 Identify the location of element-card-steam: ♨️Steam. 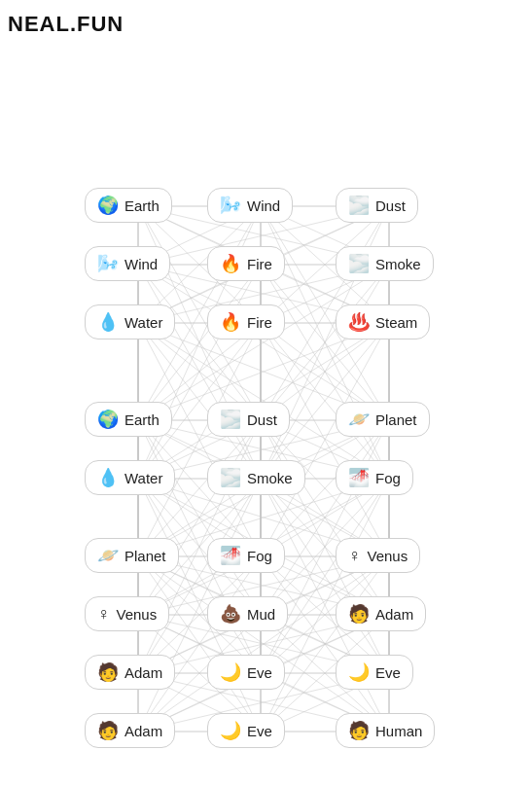
(383, 322).